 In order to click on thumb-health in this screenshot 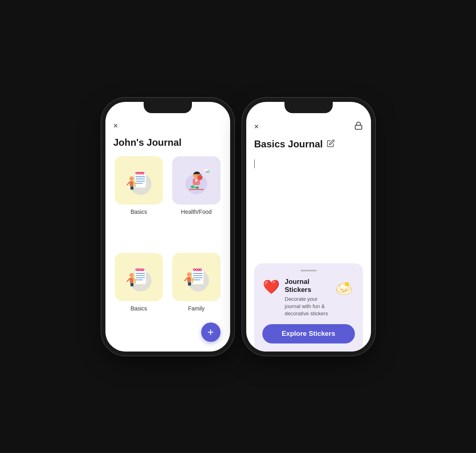, I will do `click(196, 180)`.